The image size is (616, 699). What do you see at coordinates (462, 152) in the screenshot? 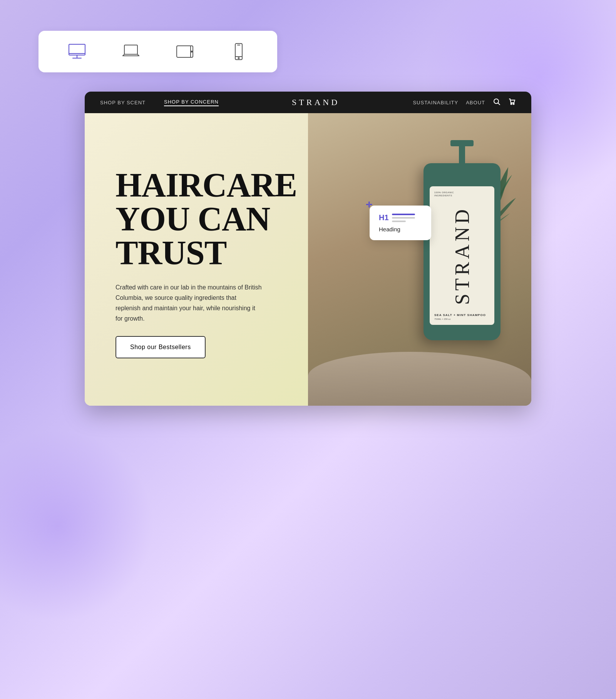
I see `bottle-pump` at bounding box center [462, 152].